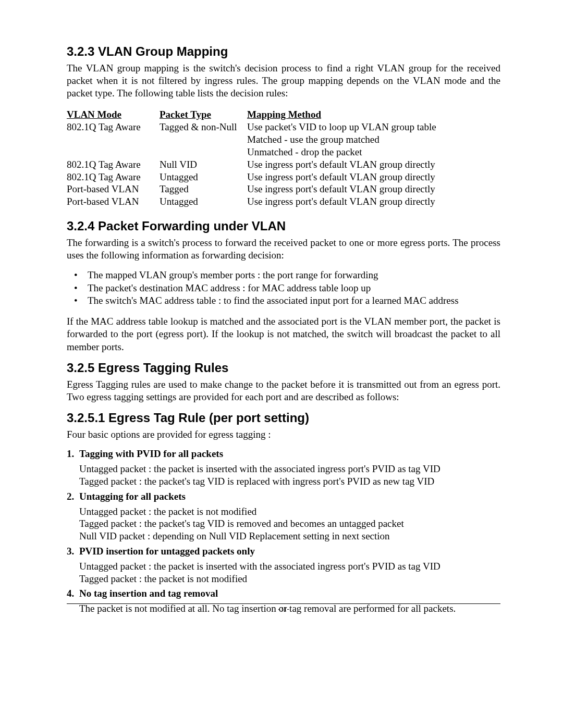 The image size is (563, 728). What do you see at coordinates (284, 468) in the screenshot?
I see `list-item: Tagging with PVID for all packets Untagg…` at bounding box center [284, 468].